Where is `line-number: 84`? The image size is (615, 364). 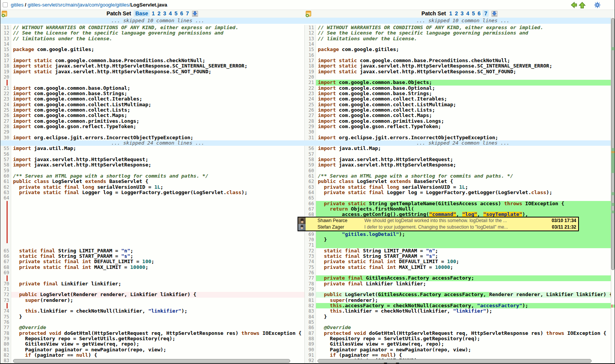 line-number: 84 is located at coordinates (310, 317).